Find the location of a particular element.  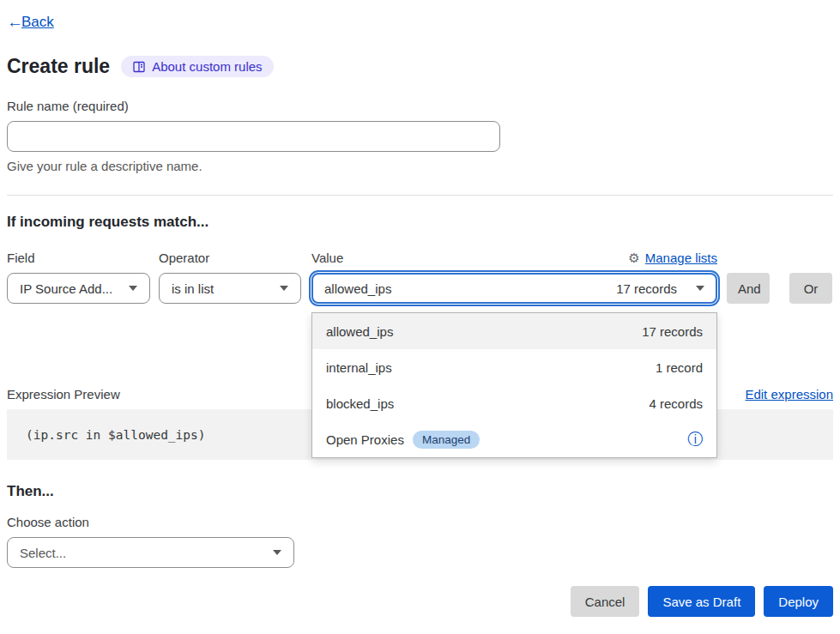

operator-select: is in list is located at coordinates (230, 288).